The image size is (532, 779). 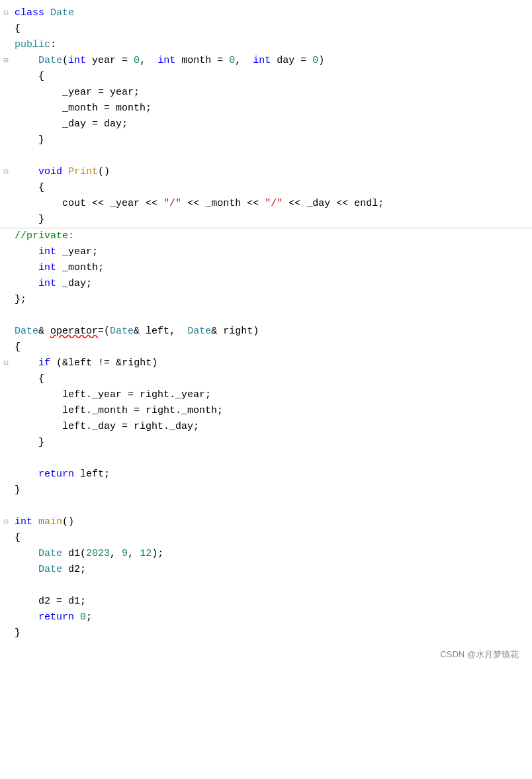 What do you see at coordinates (52, 283) in the screenshot?
I see `code-content: int _day;` at bounding box center [52, 283].